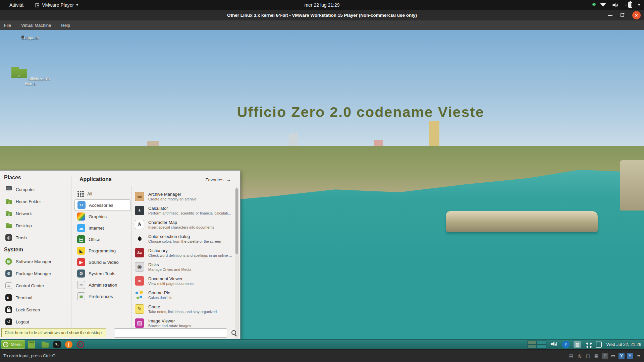  I want to click on app-text: Gnome-PieCakes don't lie., so click(161, 295).